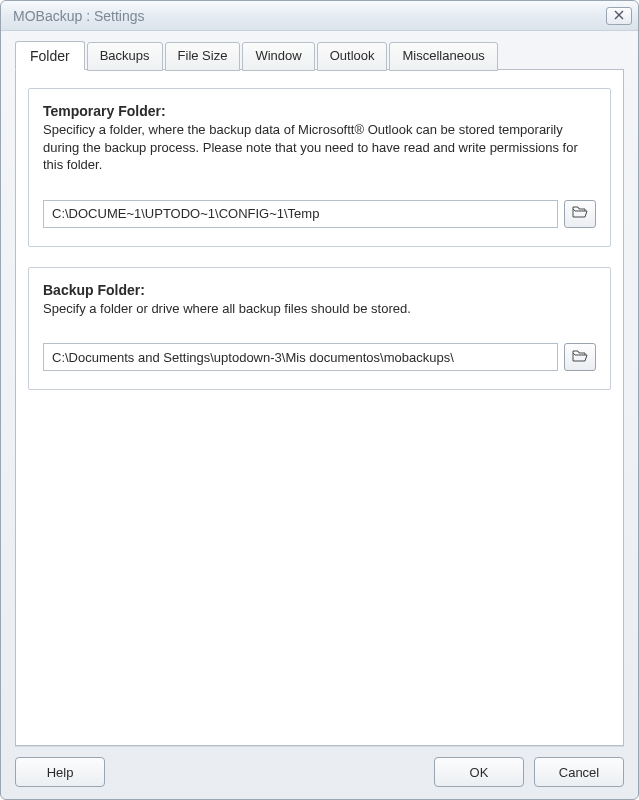  Describe the element at coordinates (278, 56) in the screenshot. I see `tab-label: Window` at that location.